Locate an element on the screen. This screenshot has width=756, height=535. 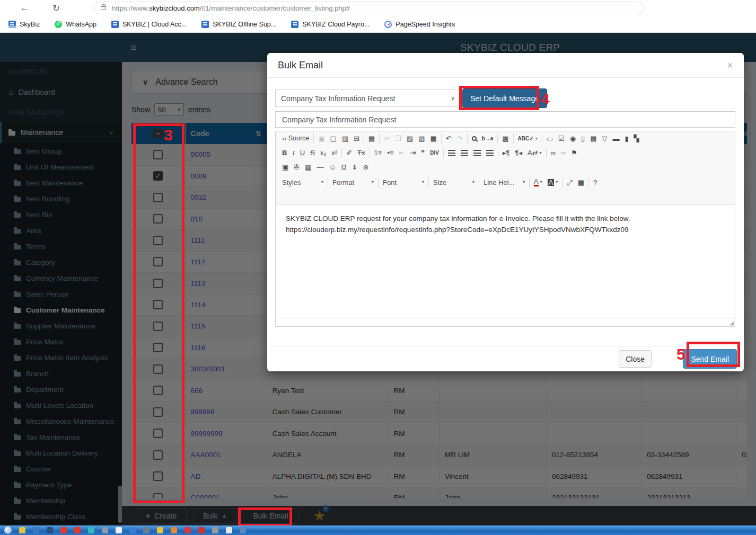
button-button: ▬ is located at coordinates (616, 139).